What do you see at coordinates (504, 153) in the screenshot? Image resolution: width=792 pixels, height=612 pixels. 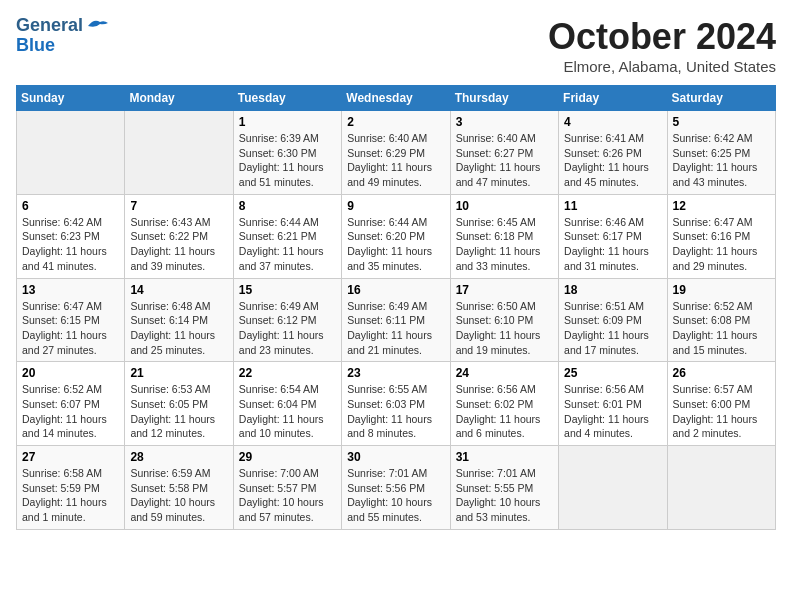 I see `calendar-cell: 3Sunrise: 6:40 AMSunset: 6:27 PMDaylight…` at bounding box center [504, 153].